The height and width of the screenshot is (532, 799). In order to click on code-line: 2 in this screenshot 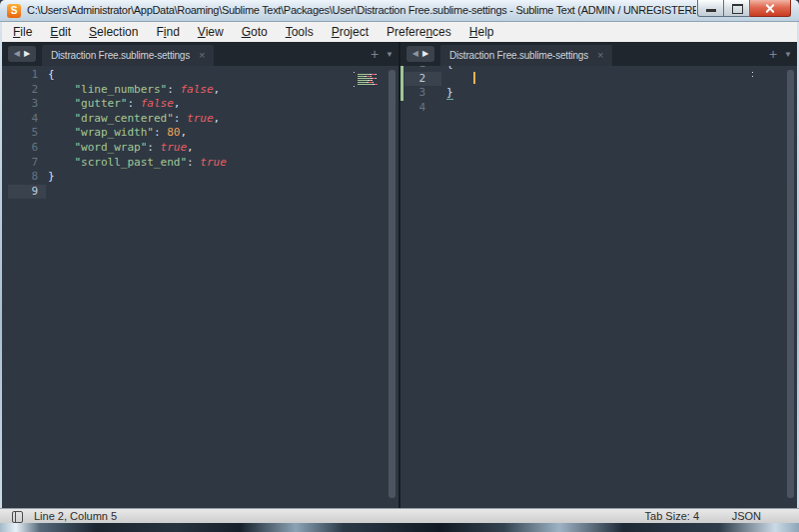, I will do `click(599, 80)`.